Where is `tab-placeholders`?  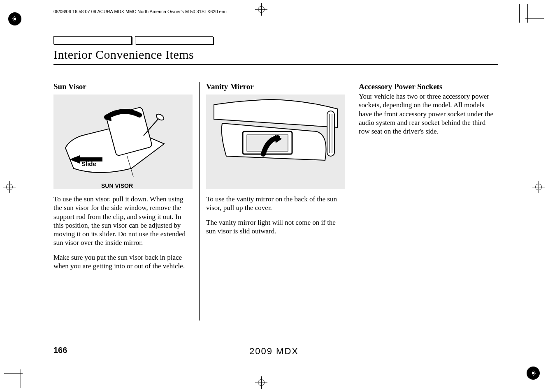 tab-placeholders is located at coordinates (276, 40).